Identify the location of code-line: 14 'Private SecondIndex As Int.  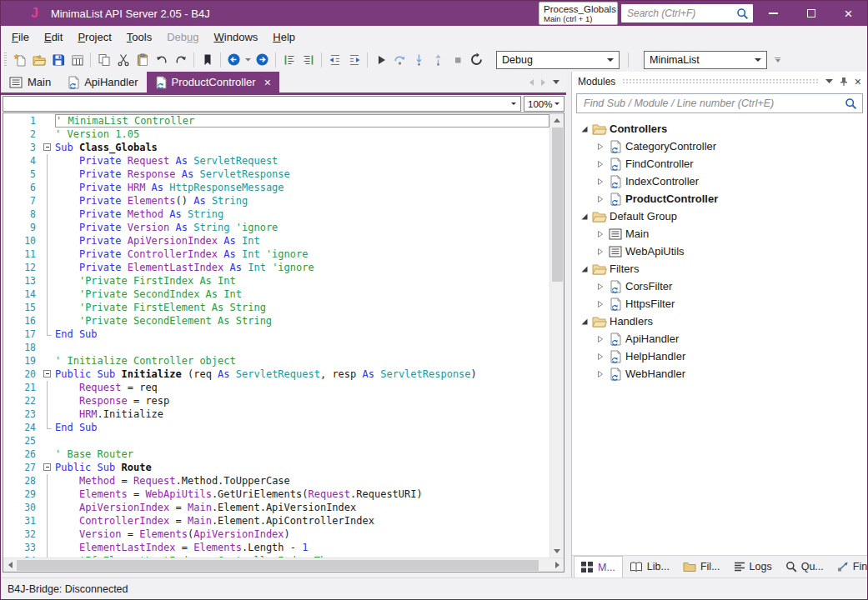
(277, 294).